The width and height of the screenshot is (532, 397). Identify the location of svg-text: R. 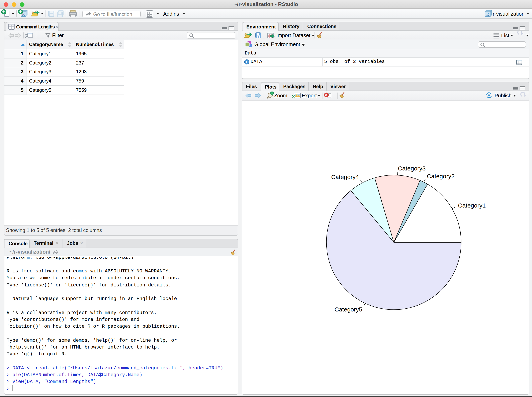
(488, 14).